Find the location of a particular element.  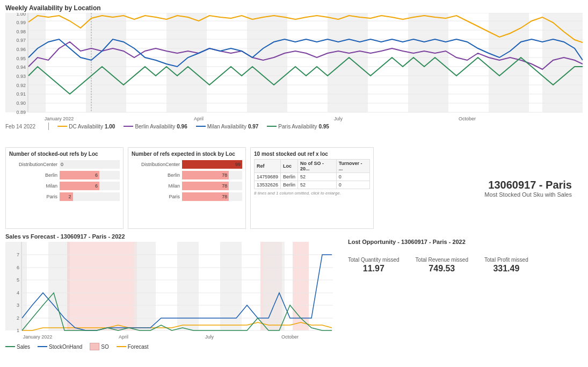

legend-dc: DC Availability 1.00 is located at coordinates (86, 127).